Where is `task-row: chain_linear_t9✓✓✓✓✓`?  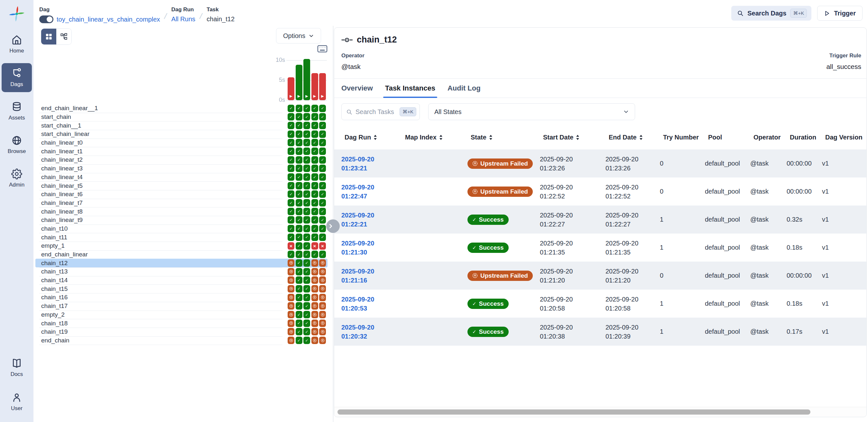 task-row: chain_linear_t9✓✓✓✓✓ is located at coordinates (181, 220).